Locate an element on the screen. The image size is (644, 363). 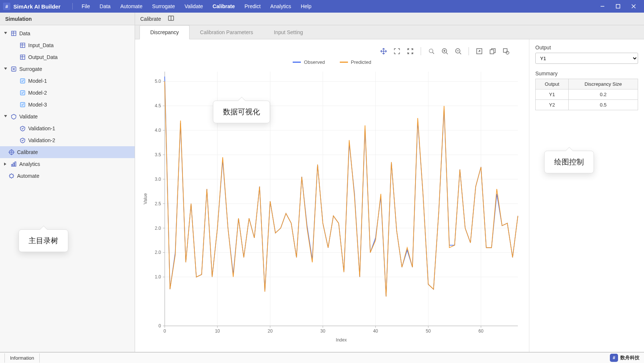
notebook-icon is located at coordinates (171, 19).